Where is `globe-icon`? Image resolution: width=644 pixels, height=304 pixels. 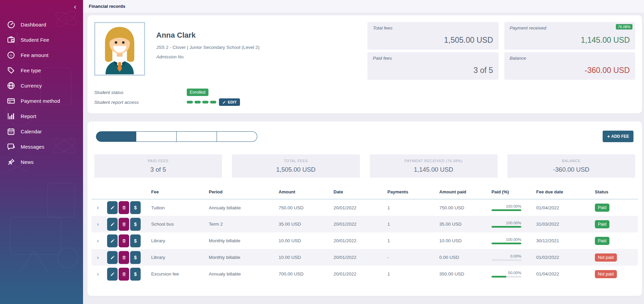
globe-icon is located at coordinates (11, 86).